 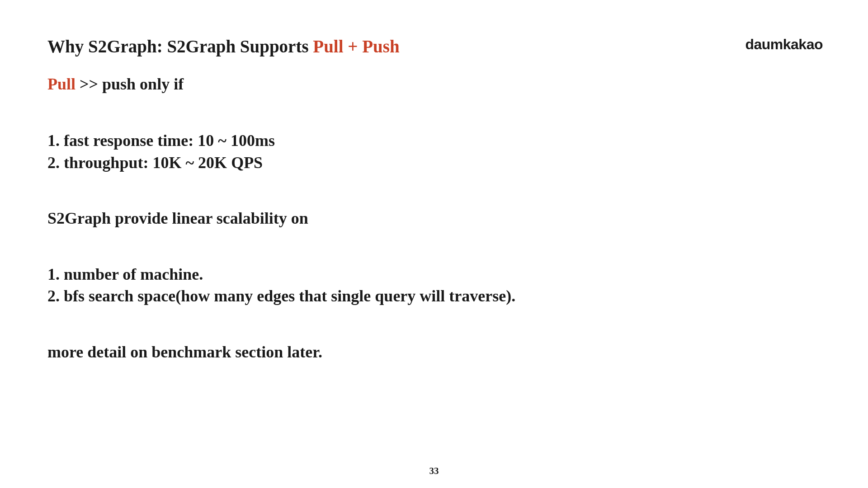 What do you see at coordinates (129, 84) in the screenshot?
I see `subtitle-plain: >> push only if` at bounding box center [129, 84].